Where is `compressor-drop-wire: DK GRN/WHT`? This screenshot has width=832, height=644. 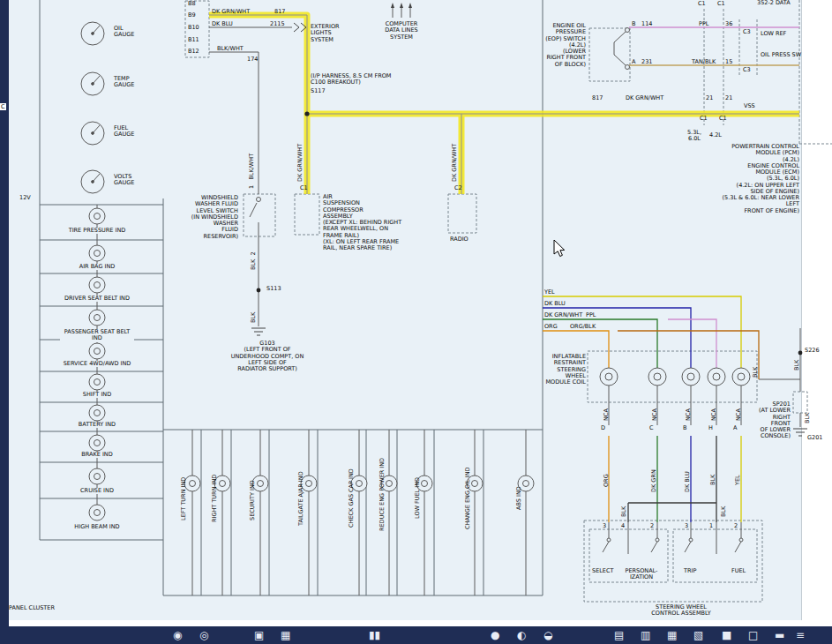 compressor-drop-wire: DK GRN/WHT is located at coordinates (300, 162).